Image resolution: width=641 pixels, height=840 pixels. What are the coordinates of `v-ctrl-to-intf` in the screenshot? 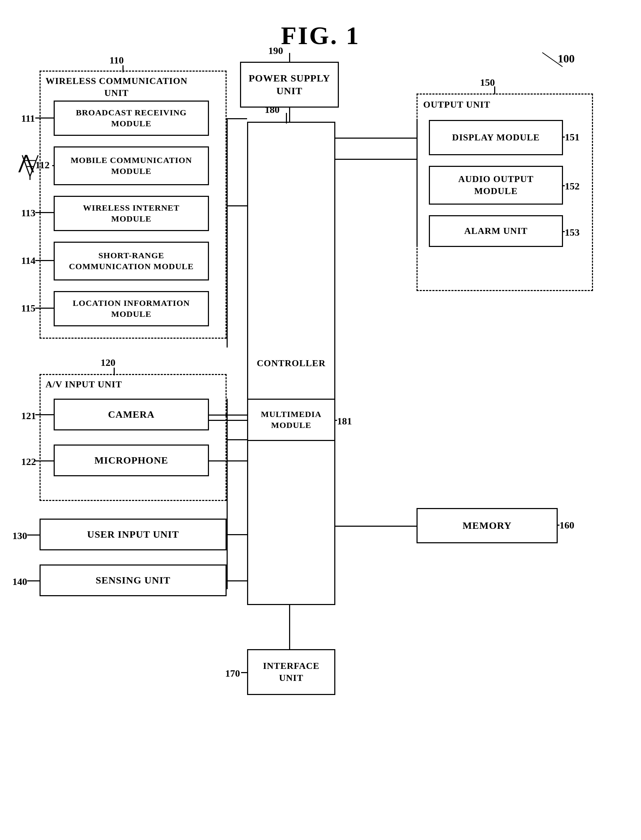 It's located at (290, 628).